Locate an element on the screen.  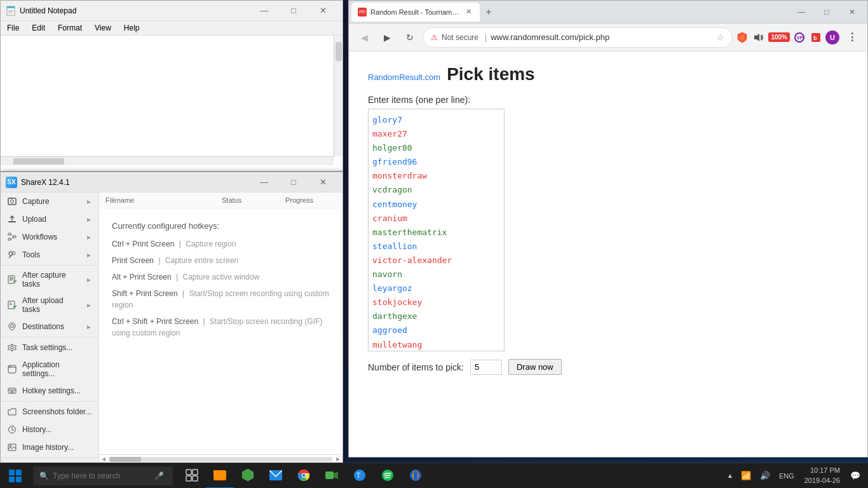
sharex-close-button: ✕ is located at coordinates (323, 182).